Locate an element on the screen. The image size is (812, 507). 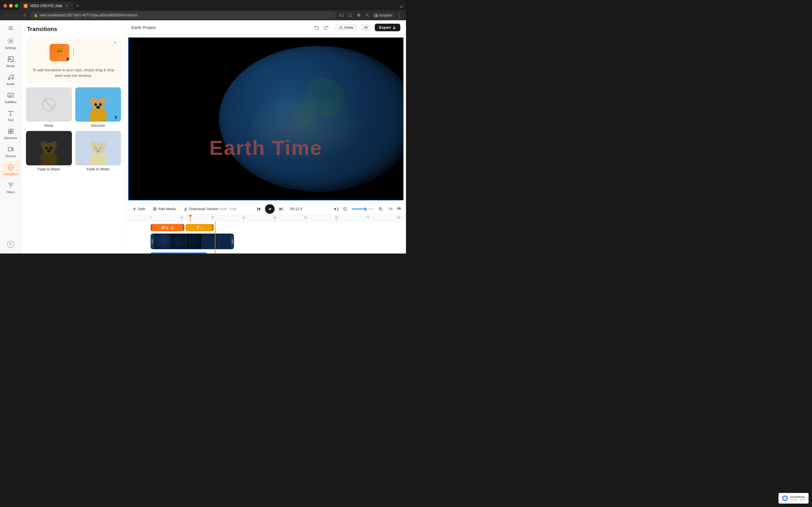
hint-illustration: 🖱 is located at coordinates (73, 53).